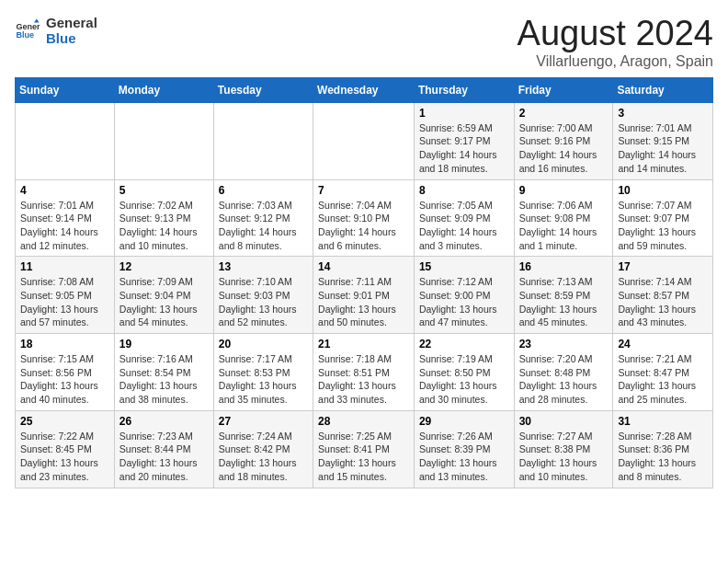  I want to click on calendar-cell: 14Sunrise: 7:11 AMSunset: 9:01 PMDayligh…, so click(364, 295).